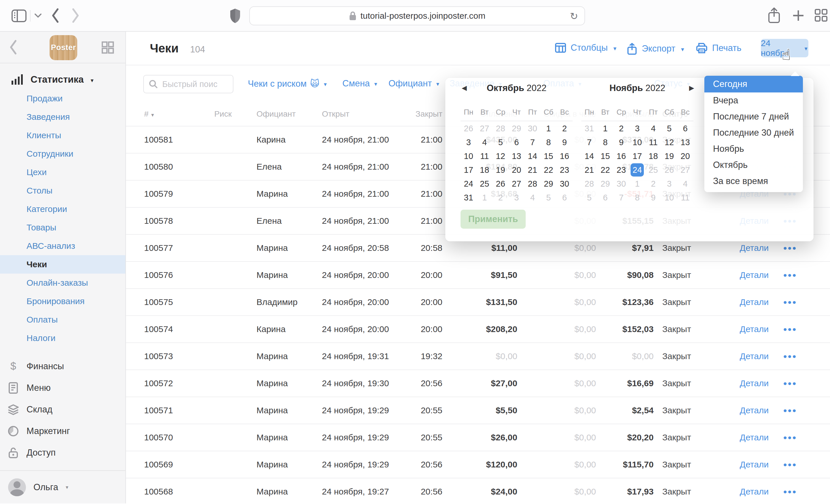 The image size is (830, 504). I want to click on apps-grid-icon, so click(108, 47).